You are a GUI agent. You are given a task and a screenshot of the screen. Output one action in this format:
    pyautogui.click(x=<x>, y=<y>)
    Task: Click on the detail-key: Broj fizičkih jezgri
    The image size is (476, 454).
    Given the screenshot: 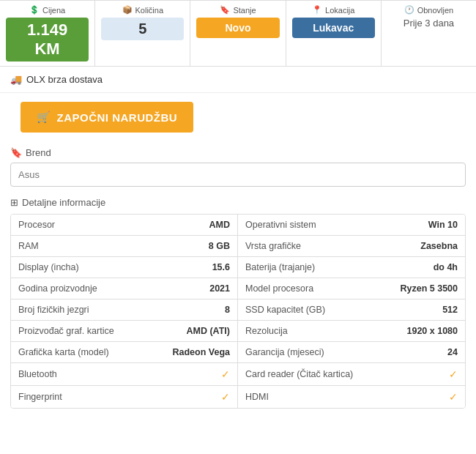 What is the action you would take?
    pyautogui.click(x=54, y=310)
    